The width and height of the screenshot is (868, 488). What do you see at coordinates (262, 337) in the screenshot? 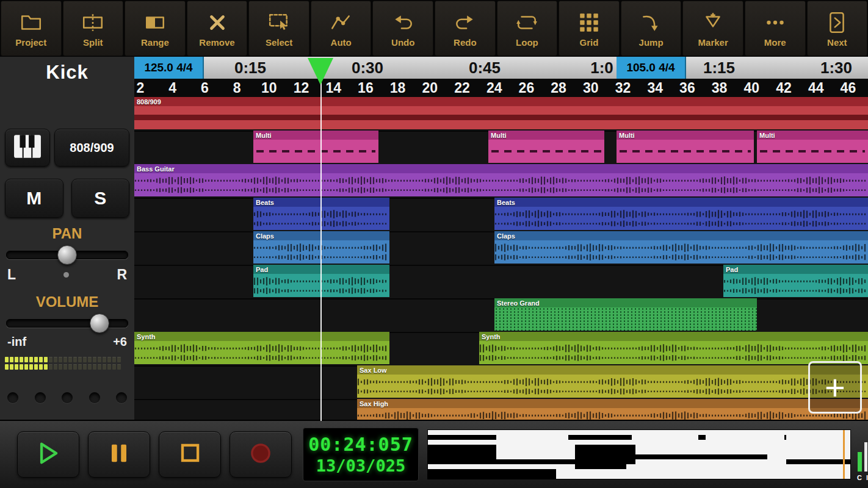
I see `clip-label-strip: Synth` at bounding box center [262, 337].